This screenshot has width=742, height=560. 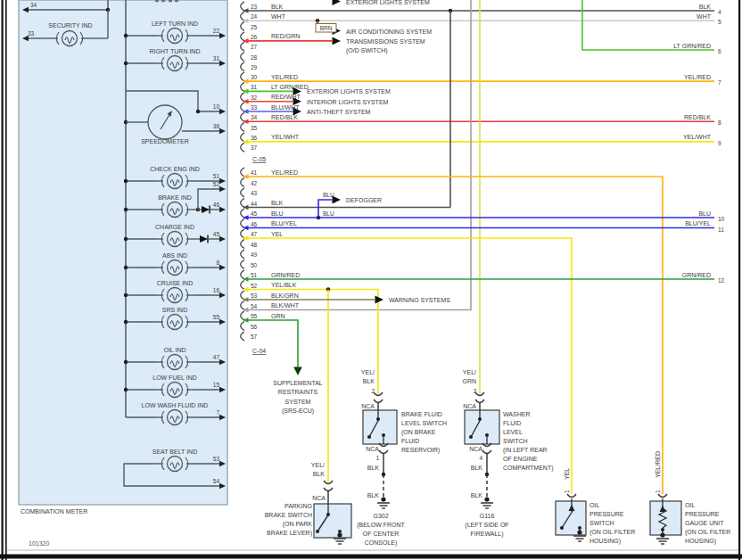 What do you see at coordinates (516, 414) in the screenshot?
I see `component-name: WASHER` at bounding box center [516, 414].